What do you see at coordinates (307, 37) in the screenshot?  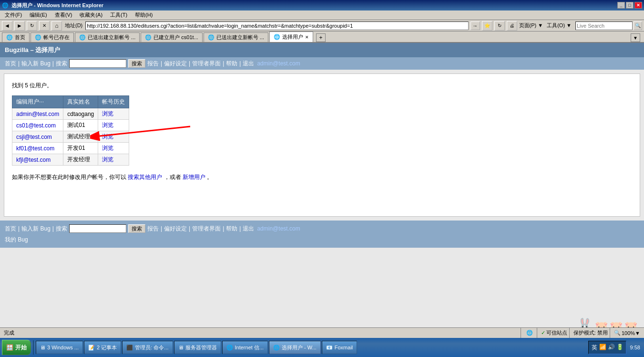 I see `tab-close-button: ✕` at bounding box center [307, 37].